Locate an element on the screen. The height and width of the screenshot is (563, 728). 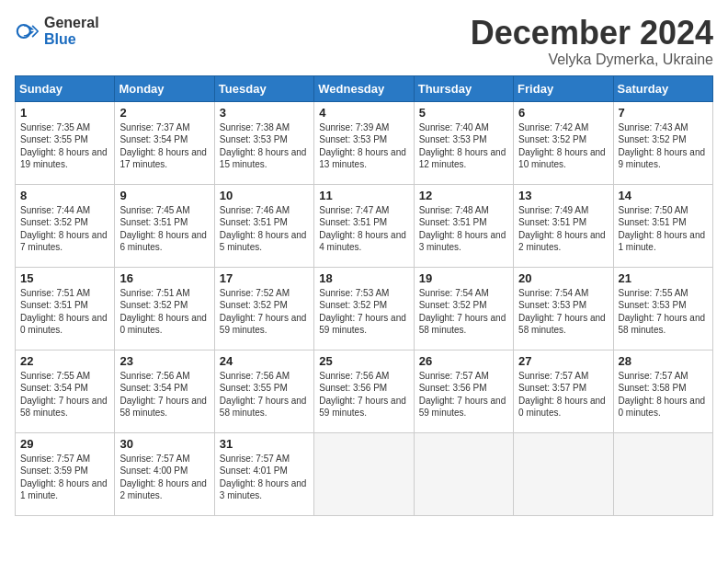
day-info: Sunrise: 7:45 AMSunset: 3:51 PMDaylight:… is located at coordinates (164, 229).